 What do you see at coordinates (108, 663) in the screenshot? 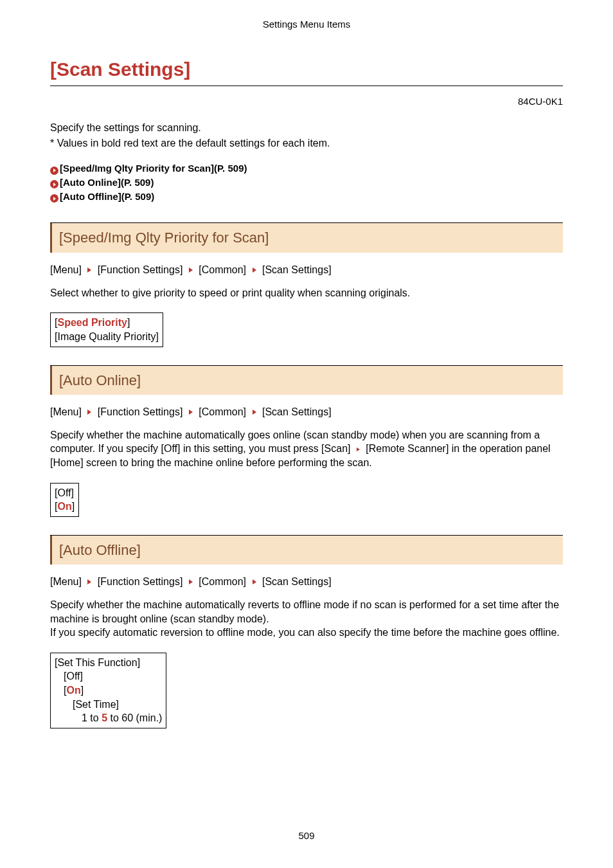
I see `option-set-this-function: [Set This Function]` at bounding box center [108, 663].